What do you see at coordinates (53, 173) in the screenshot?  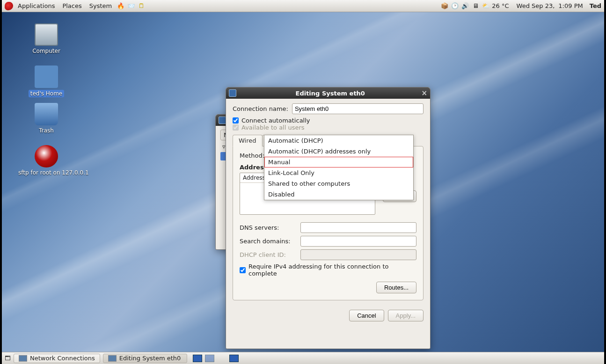 I see `desktop-icon-label: sftp for root on 127.0.0.1` at bounding box center [53, 173].